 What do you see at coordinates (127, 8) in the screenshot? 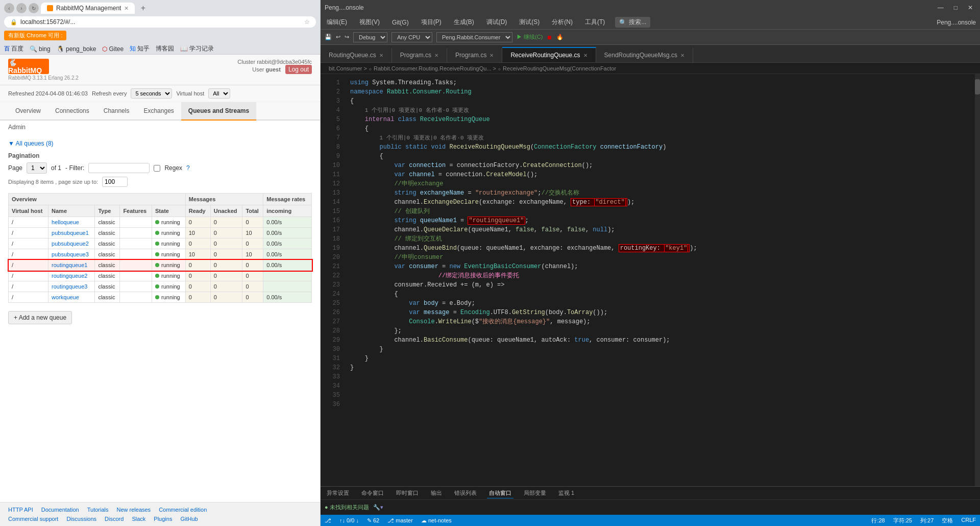
I see `tab-close-btn: ✕` at bounding box center [127, 8].